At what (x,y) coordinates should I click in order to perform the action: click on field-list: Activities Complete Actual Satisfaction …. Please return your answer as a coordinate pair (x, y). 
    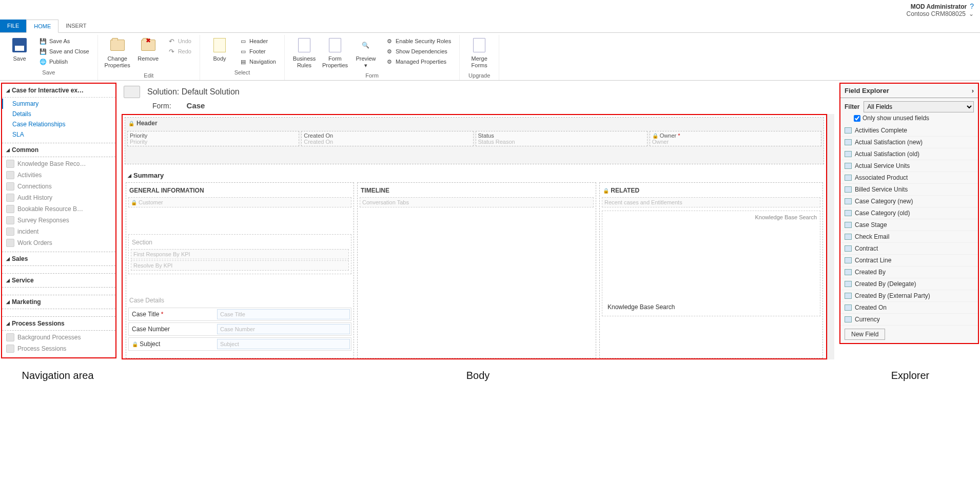
    Looking at the image, I should click on (909, 225).